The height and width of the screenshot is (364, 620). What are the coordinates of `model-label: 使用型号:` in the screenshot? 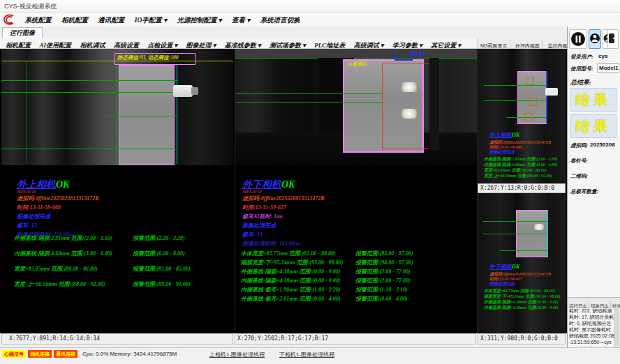 It's located at (582, 69).